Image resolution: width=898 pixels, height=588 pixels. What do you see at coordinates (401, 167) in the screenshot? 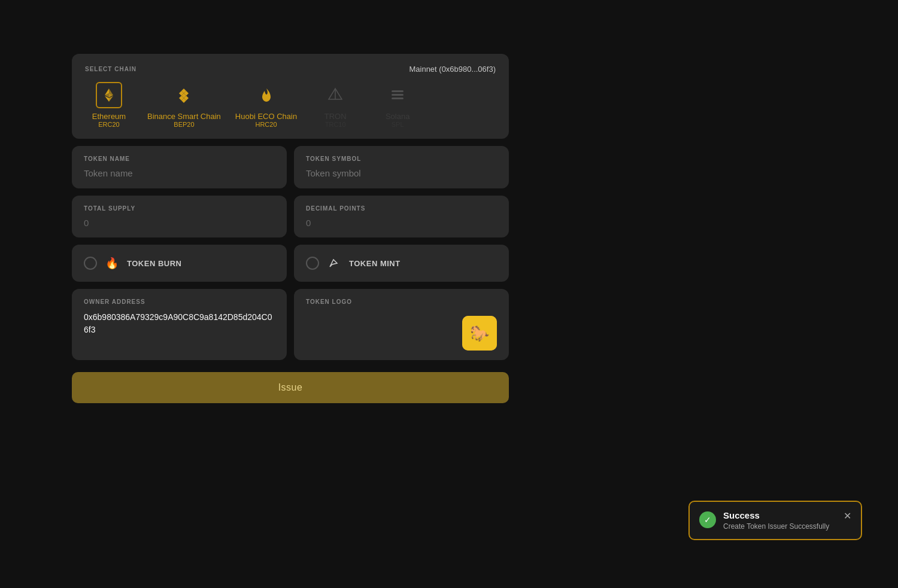
I see `token-symbol-card: TOKEN SYMBOL` at bounding box center [401, 167].